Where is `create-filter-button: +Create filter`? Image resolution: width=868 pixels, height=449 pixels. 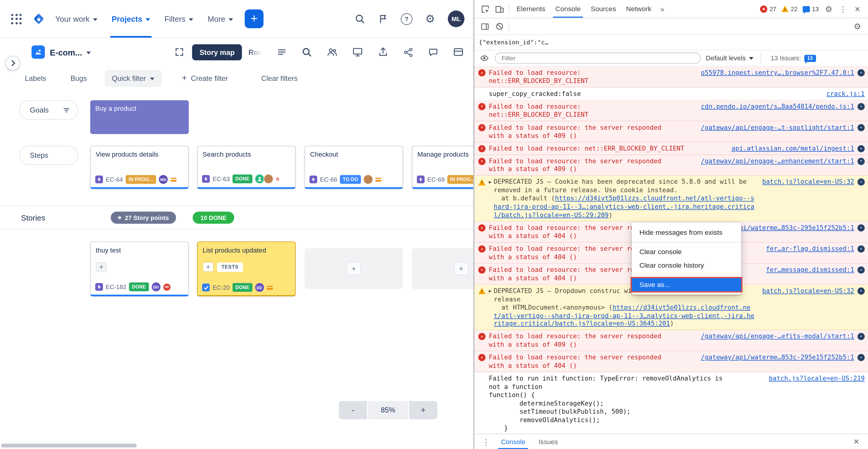
create-filter-button: +Create filter is located at coordinates (205, 78).